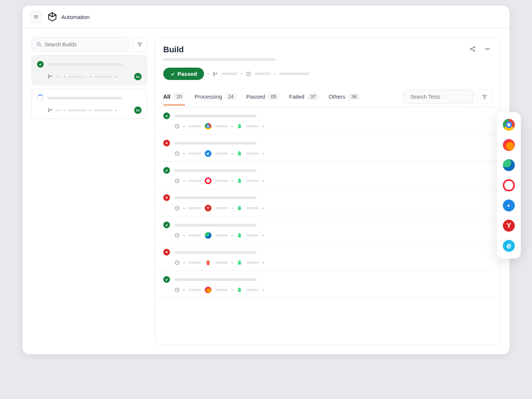  I want to click on builds-search-input, so click(84, 44).